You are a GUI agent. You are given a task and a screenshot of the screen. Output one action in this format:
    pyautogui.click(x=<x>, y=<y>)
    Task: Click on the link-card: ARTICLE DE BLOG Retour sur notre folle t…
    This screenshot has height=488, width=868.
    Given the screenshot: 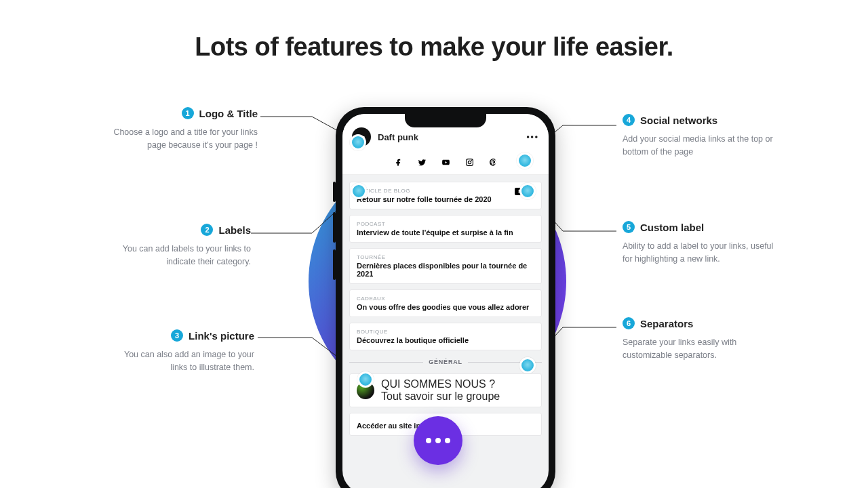 What is the action you would take?
    pyautogui.click(x=446, y=195)
    